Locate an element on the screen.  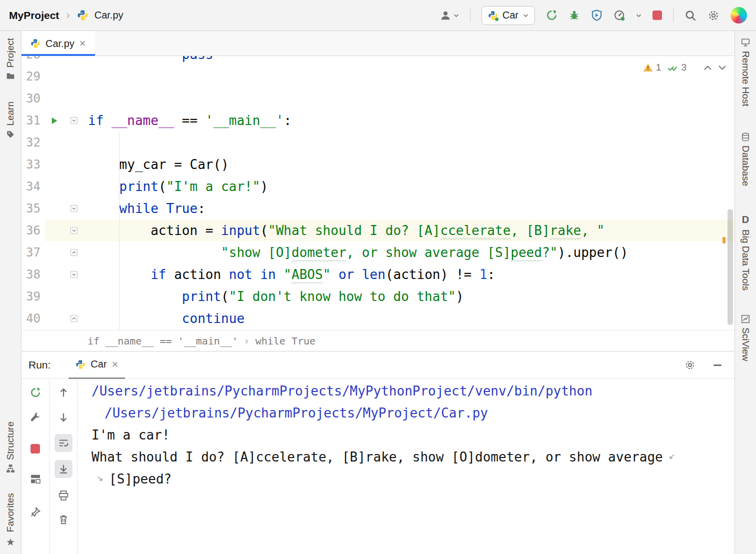
tool-button-structure: Structure is located at coordinates (10, 447).